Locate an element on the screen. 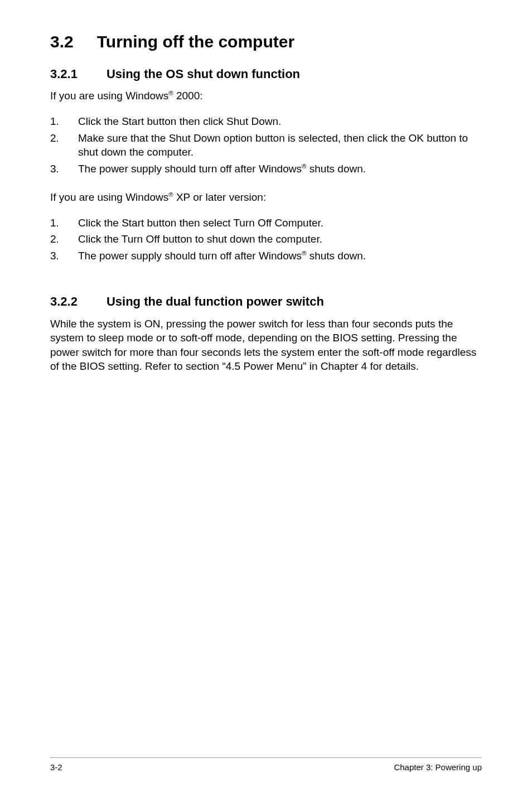 The image size is (532, 802). list-item: 1. Click the Start button then select Tu… is located at coordinates (266, 223).